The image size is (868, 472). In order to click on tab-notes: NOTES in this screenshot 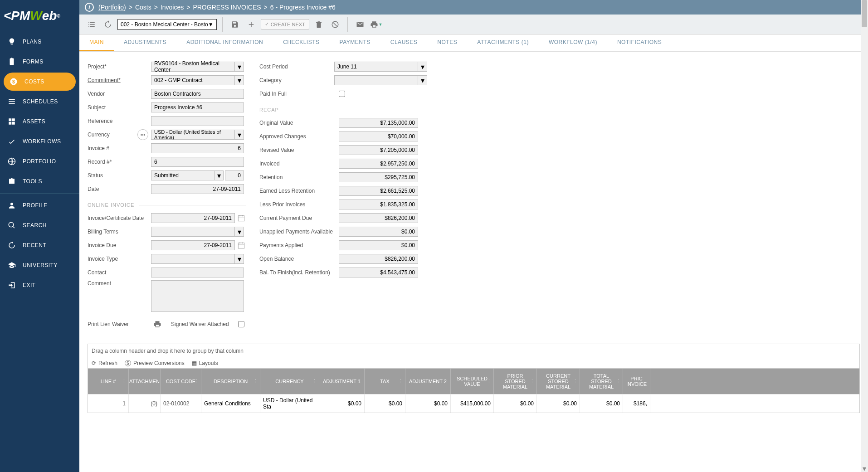, I will do `click(447, 43)`.